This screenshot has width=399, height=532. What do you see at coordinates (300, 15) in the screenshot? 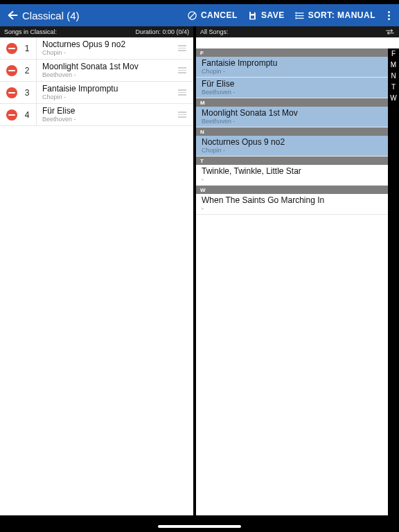
I see `sort-icon` at bounding box center [300, 15].